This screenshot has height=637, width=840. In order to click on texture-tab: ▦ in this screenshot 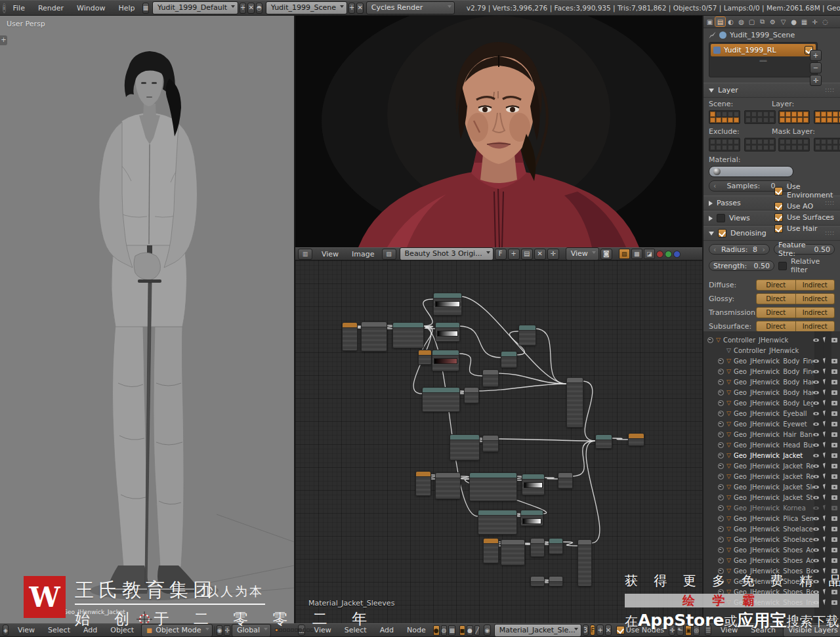, I will do `click(805, 22)`.